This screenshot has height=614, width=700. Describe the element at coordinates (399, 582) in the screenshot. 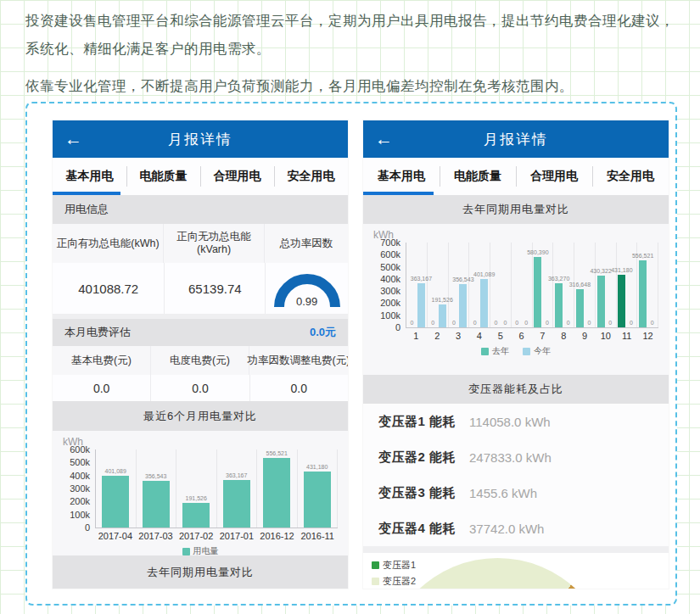

I see `legend-label: 变压器2` at that location.